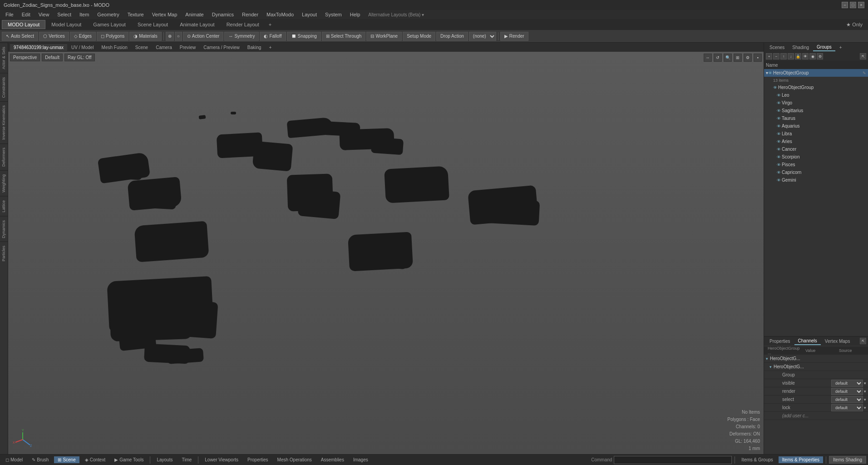  What do you see at coordinates (4, 183) in the screenshot?
I see `sidebar-weighting: Weighting` at bounding box center [4, 183].